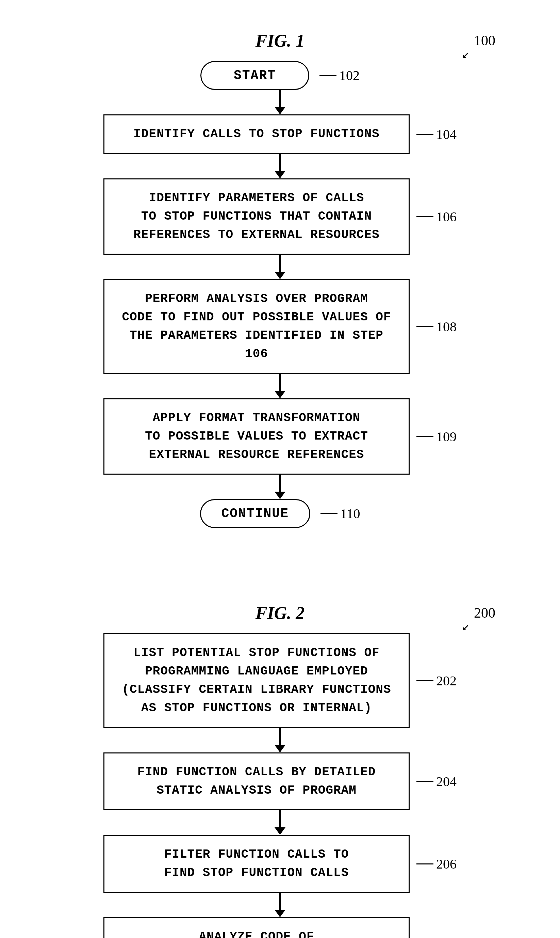 The image size is (560, 938). Describe the element at coordinates (340, 514) in the screenshot. I see `continue-ref-group: 110` at that location.